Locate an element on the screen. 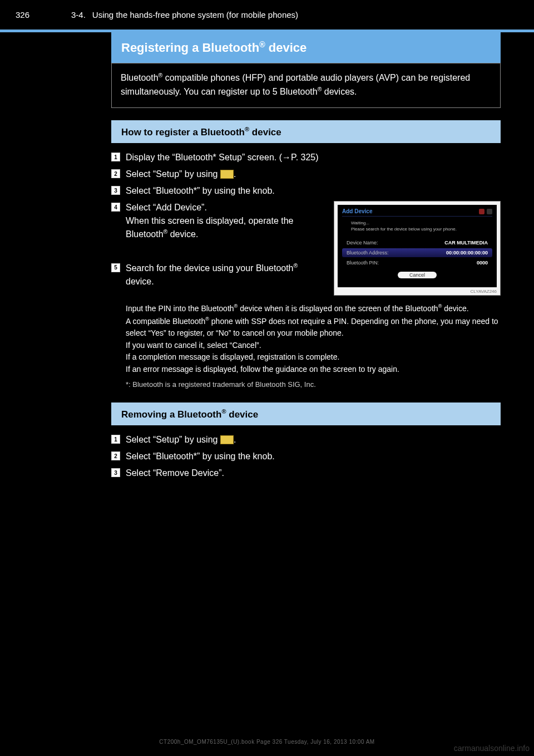 This screenshot has height=756, width=534. steps-remove: 1 Select “Setup” by using . 2 Select “Bl… is located at coordinates (306, 456).